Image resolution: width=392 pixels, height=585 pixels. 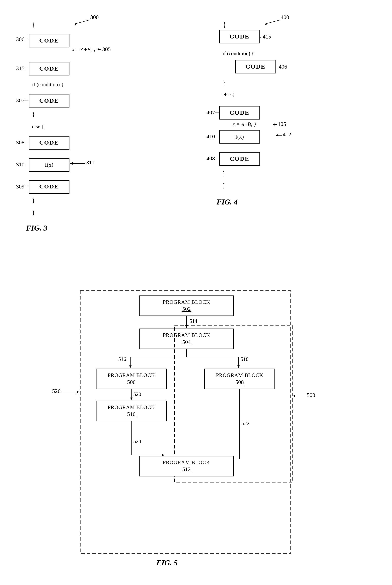 What do you see at coordinates (240, 136) in the screenshot?
I see `fig4-fx-410: f(x)` at bounding box center [240, 136].